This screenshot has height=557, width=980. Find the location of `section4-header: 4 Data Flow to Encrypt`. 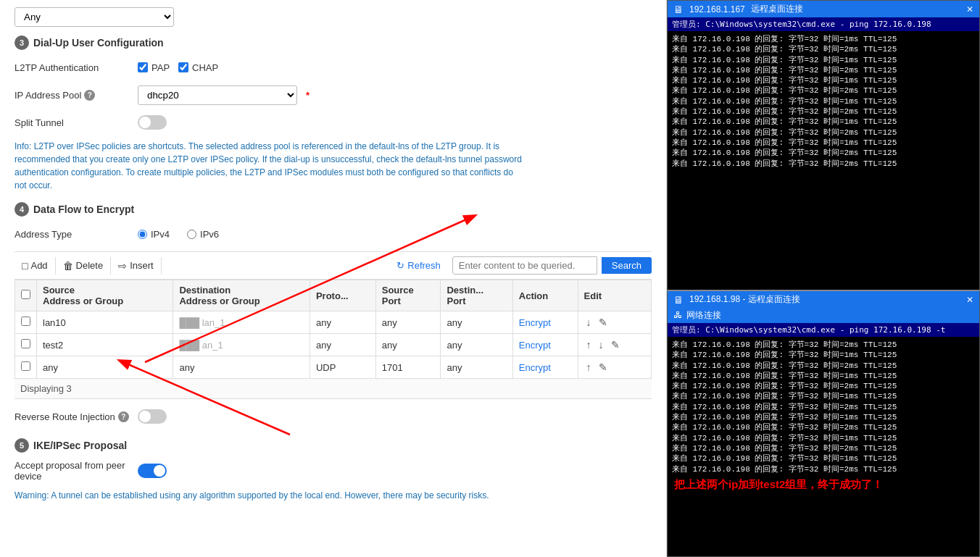

section4-header: 4 Data Flow to Encrypt is located at coordinates (333, 209).